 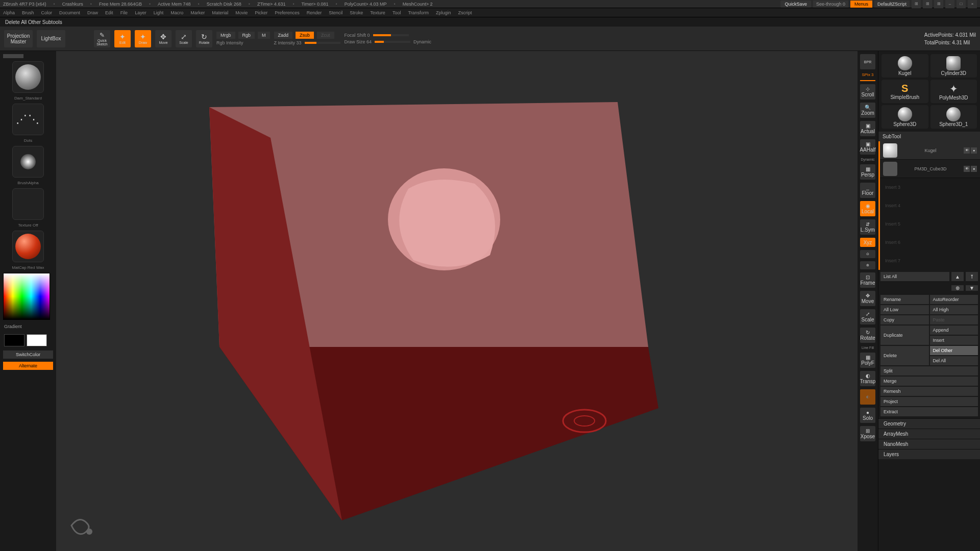 I want to click on menu-texture: Texture, so click(x=378, y=13).